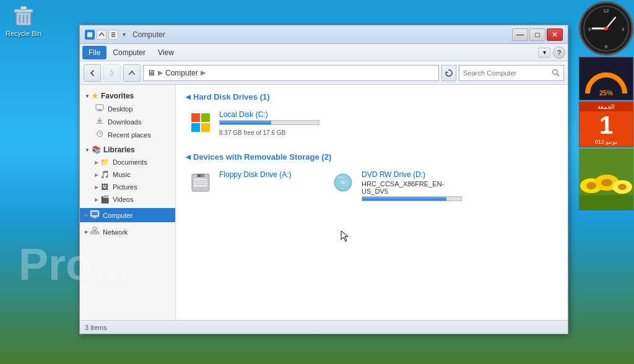 The width and height of the screenshot is (634, 364). Describe the element at coordinates (124, 35) in the screenshot. I see `dropdown-arrow: ▾` at that location.